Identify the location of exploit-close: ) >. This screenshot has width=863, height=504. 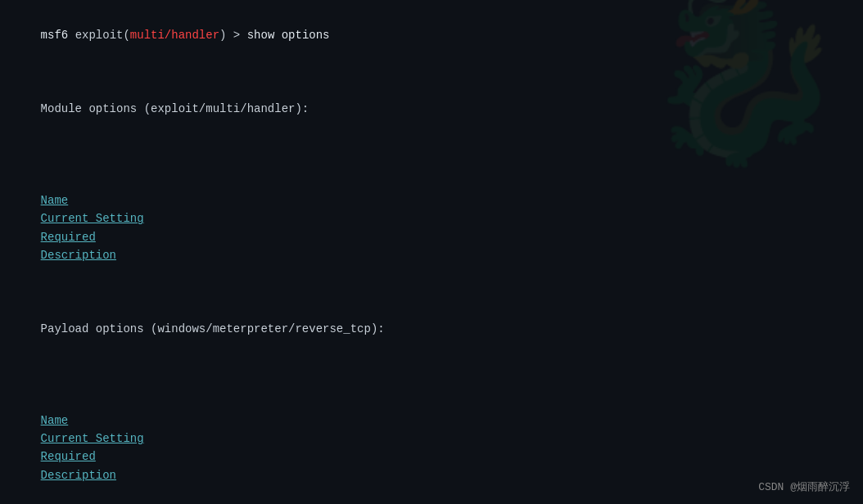
(233, 35).